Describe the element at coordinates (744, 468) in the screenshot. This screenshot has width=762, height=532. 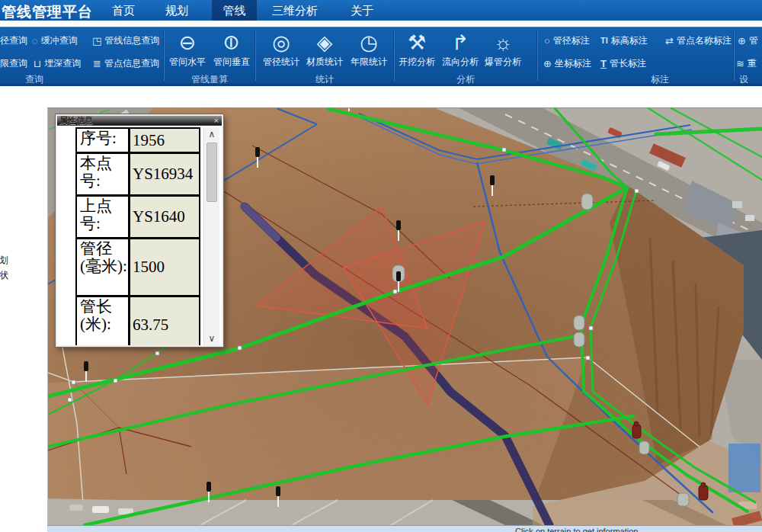
I see `blue-building` at that location.